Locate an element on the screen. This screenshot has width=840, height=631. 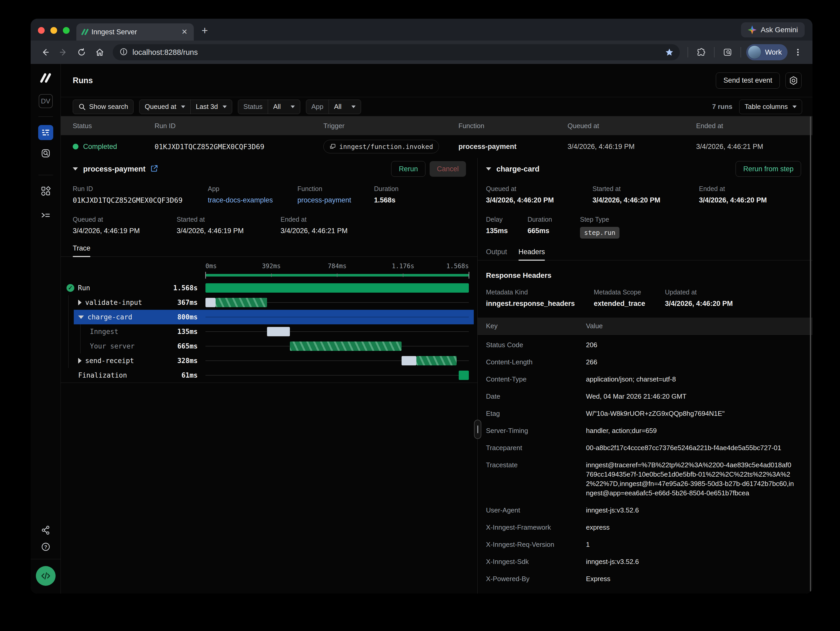
status-filter-dropdown: All is located at coordinates (284, 107).